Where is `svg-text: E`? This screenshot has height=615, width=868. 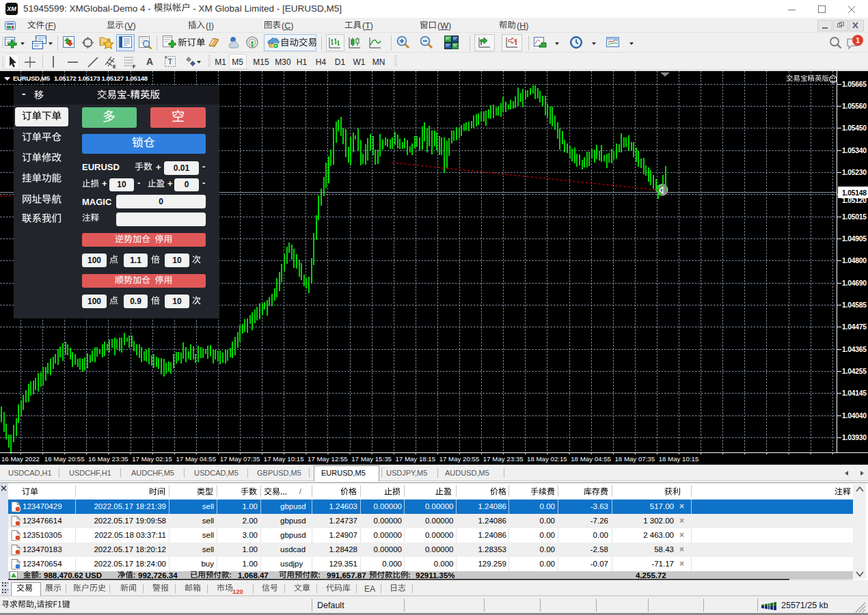
svg-text: E is located at coordinates (115, 67).